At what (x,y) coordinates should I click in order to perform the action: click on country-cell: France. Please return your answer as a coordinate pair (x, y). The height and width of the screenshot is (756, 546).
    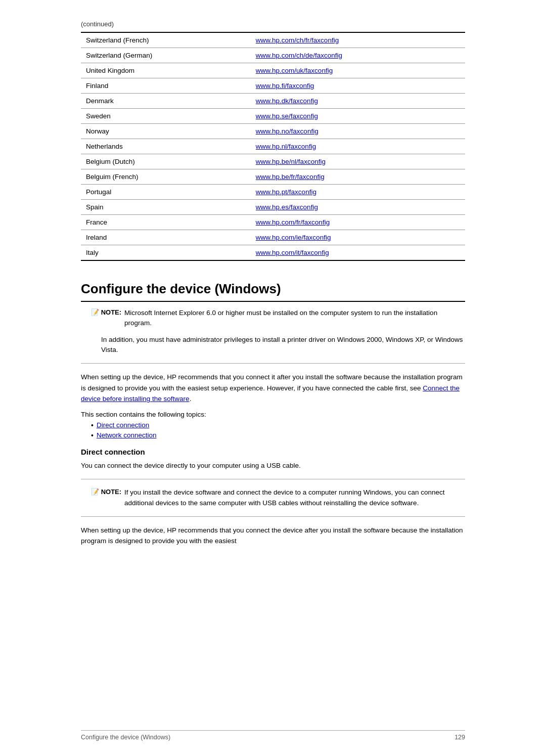
    Looking at the image, I should click on (166, 223).